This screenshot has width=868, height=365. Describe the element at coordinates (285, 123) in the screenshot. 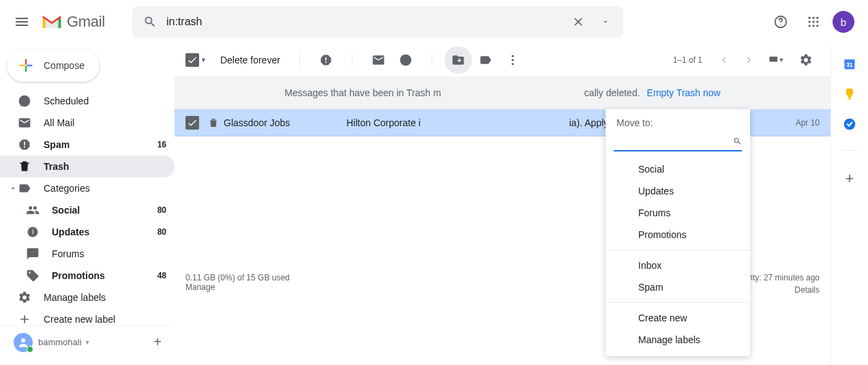

I see `mail-sender: Glassdoor Jobs` at that location.